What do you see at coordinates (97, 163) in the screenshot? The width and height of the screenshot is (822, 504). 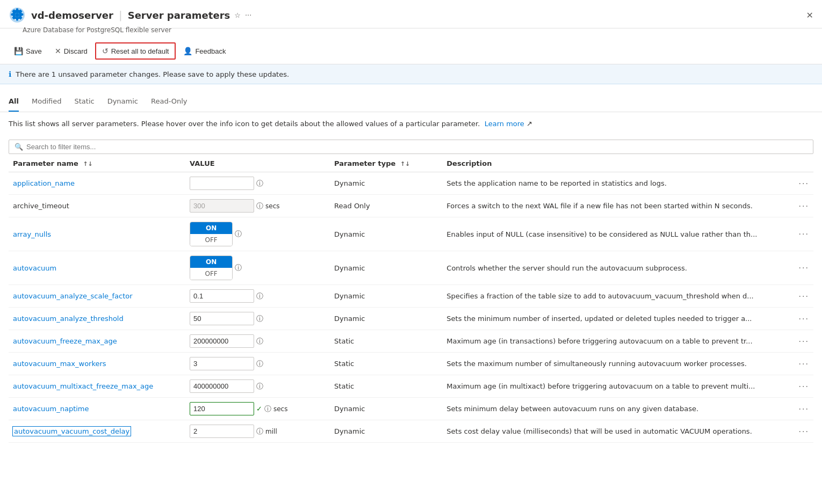 I see `col-header-name: Parameter name ↑↓` at bounding box center [97, 163].